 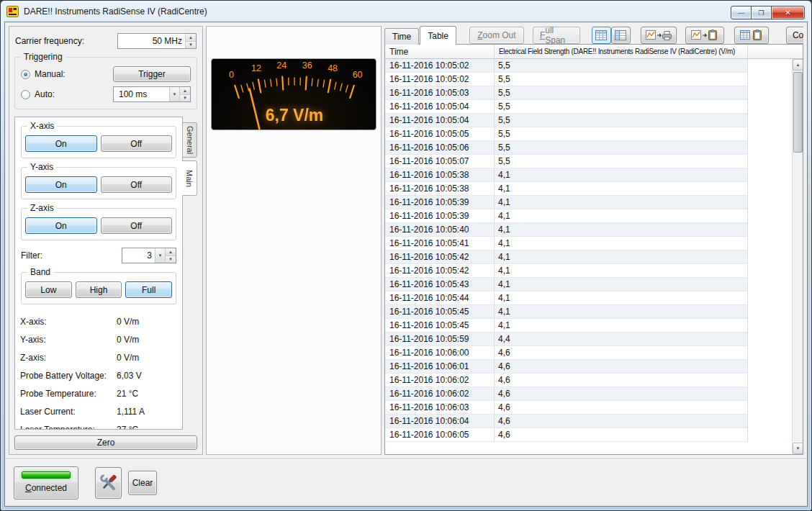 What do you see at coordinates (152, 94) in the screenshot?
I see `auto-interval-input: 100 ms ▼ ▲ ▼` at bounding box center [152, 94].